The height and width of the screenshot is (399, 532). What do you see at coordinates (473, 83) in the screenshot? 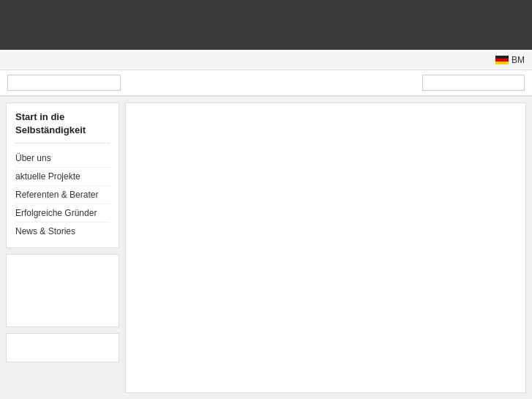
I see `nav-right` at bounding box center [473, 83].